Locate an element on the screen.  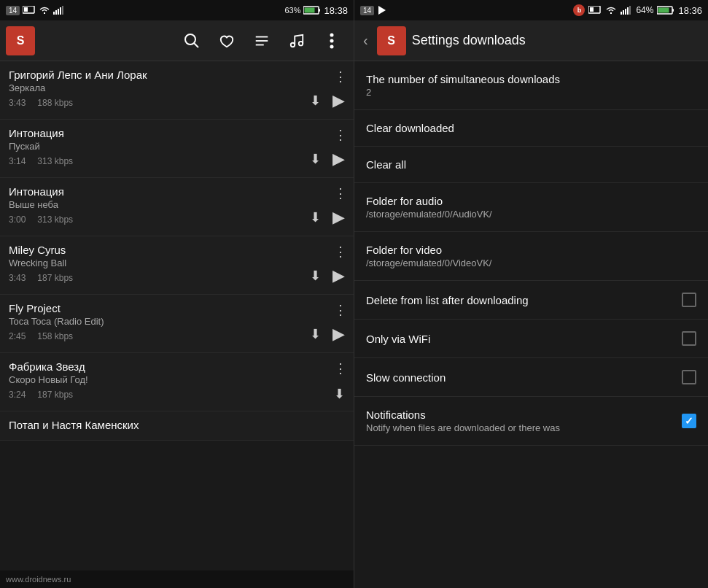
song-duration: 3:43 is located at coordinates (17, 103).